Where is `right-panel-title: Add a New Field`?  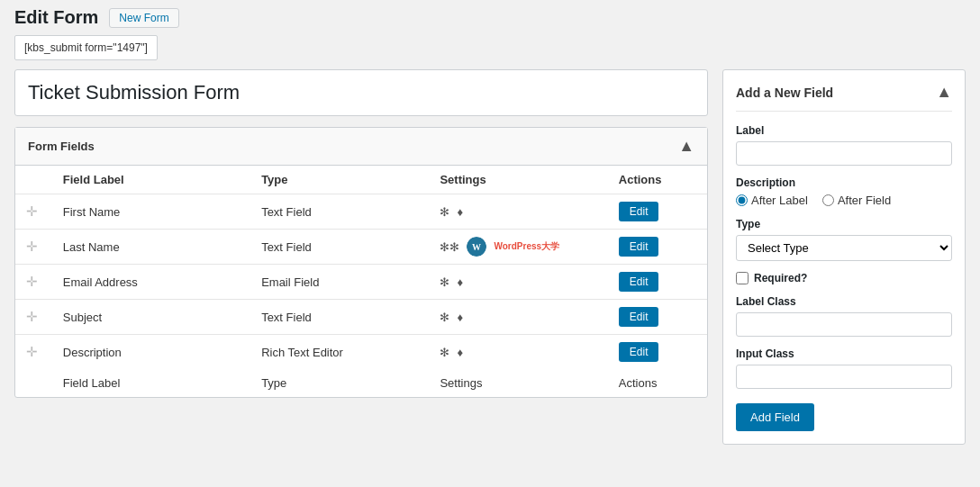
right-panel-title: Add a New Field is located at coordinates (785, 93).